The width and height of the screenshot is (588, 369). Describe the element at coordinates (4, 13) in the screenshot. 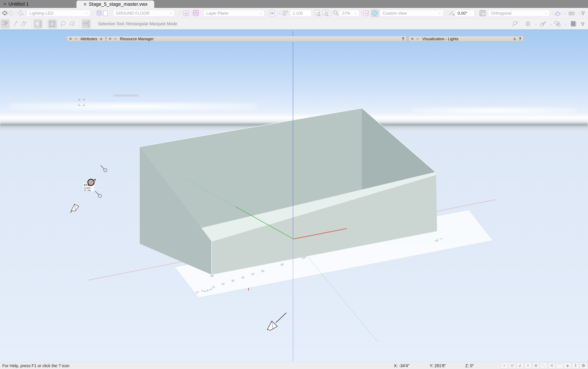

I see `back-button` at that location.